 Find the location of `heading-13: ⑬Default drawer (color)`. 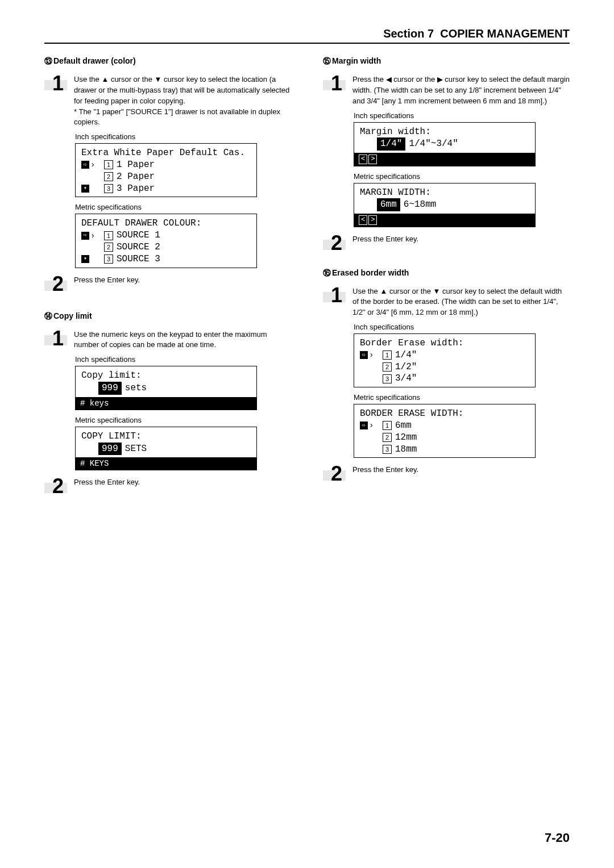

heading-13: ⑬Default drawer (color) is located at coordinates (168, 61).